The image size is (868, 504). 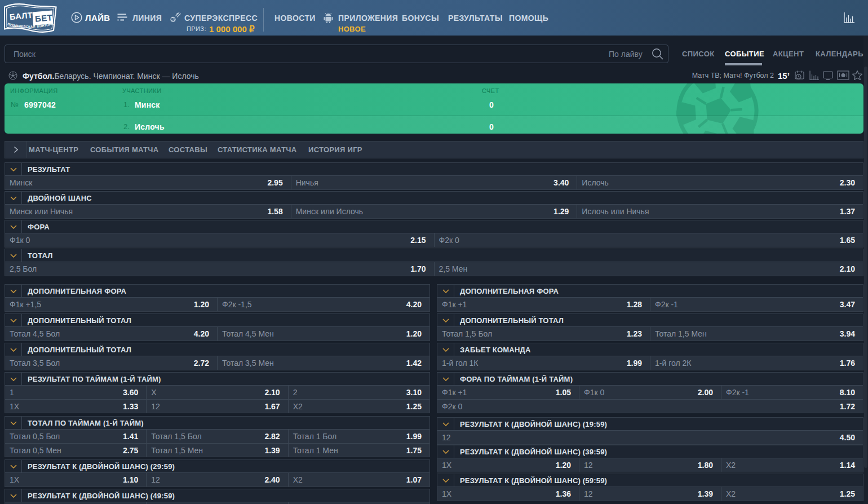 I want to click on svg-text: БЕТ, so click(x=43, y=18).